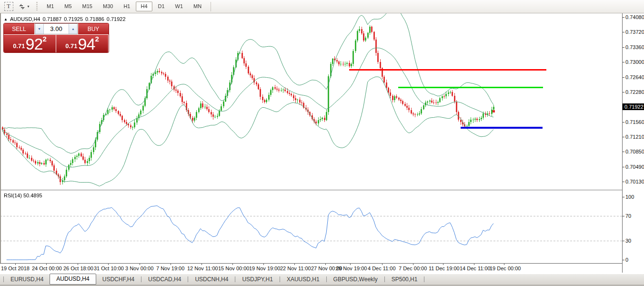  What do you see at coordinates (505, 268) in the screenshot?
I see `time-axis-label: 19 Dec 00:00` at bounding box center [505, 268].